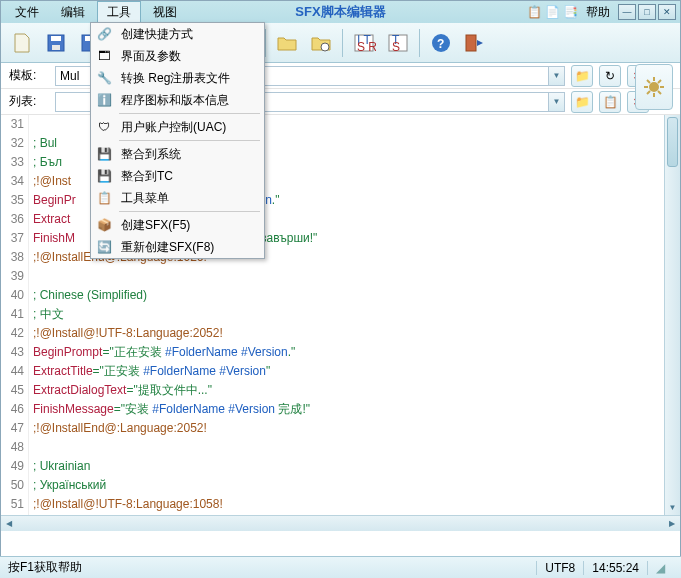  What do you see at coordinates (94, 12) in the screenshot?
I see `menubar: 文件 编辑 工具 视图` at bounding box center [94, 12].